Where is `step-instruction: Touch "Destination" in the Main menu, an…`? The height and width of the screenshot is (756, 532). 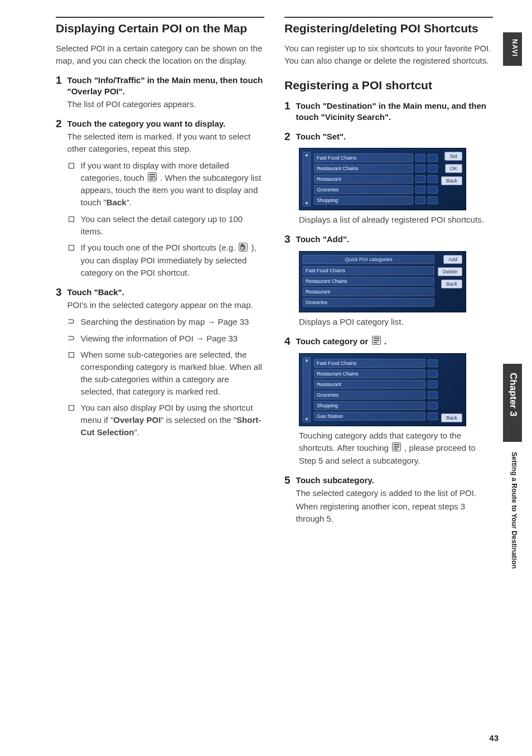 step-instruction: Touch "Destination" in the Main menu, an… is located at coordinates (395, 112).